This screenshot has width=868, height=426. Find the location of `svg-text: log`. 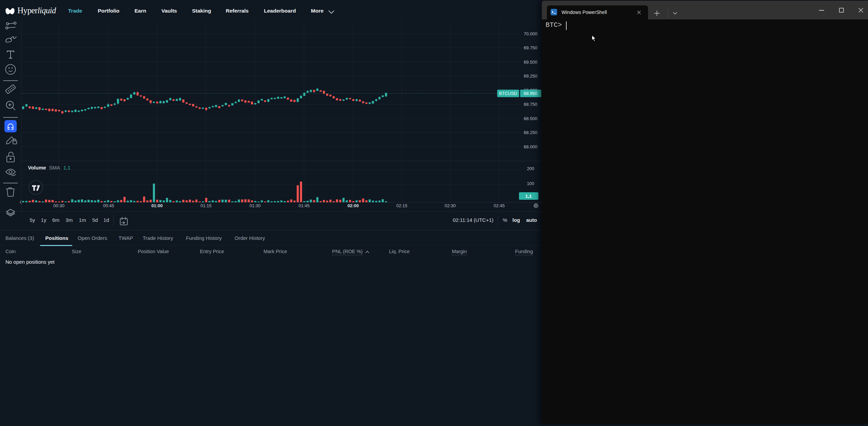

svg-text: log is located at coordinates (516, 220).